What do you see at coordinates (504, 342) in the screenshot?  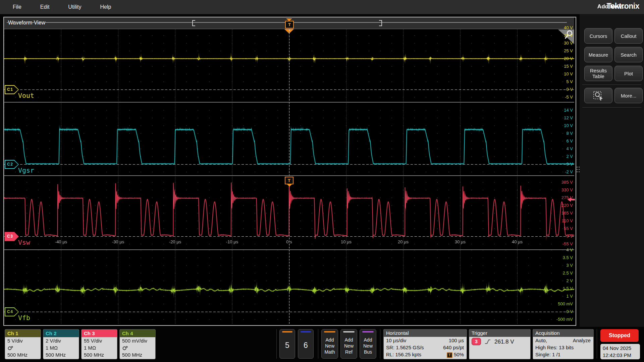 I see `trigger-level: 261.8 V` at bounding box center [504, 342].